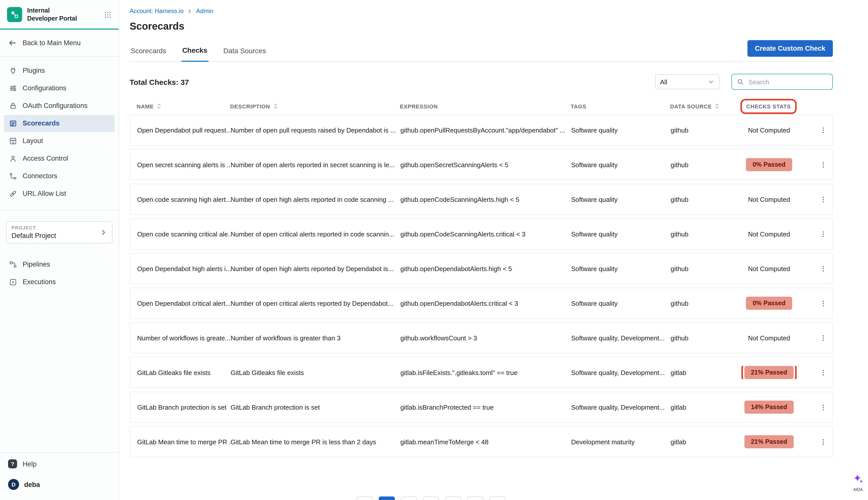 This screenshot has width=868, height=500. What do you see at coordinates (481, 51) in the screenshot?
I see `tab-bar: Scorecards Checks Data Sources Create Cu…` at bounding box center [481, 51].